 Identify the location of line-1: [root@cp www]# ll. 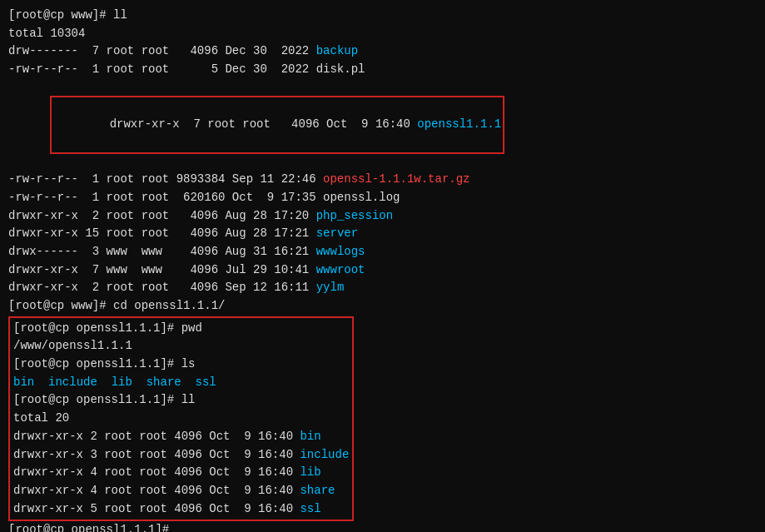
(383, 16).